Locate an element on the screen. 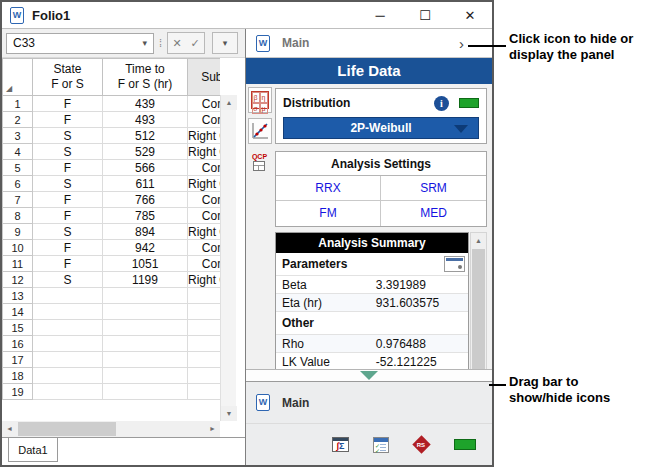 This screenshot has width=647, height=470. maximize-button: ☐ is located at coordinates (425, 16).